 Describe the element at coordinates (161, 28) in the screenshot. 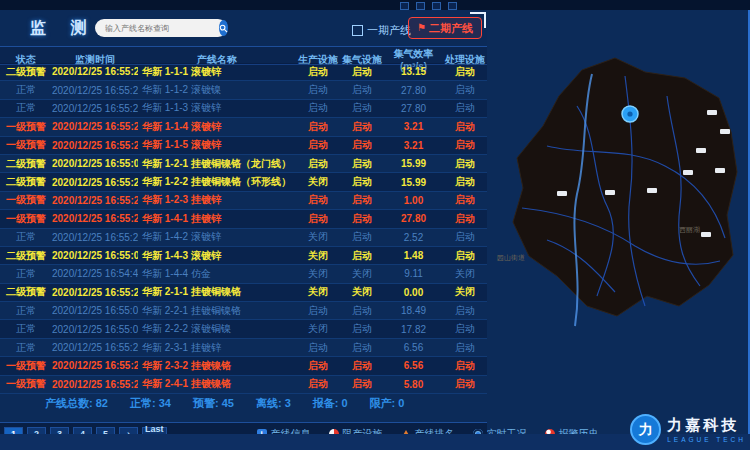

I see `search-box` at that location.